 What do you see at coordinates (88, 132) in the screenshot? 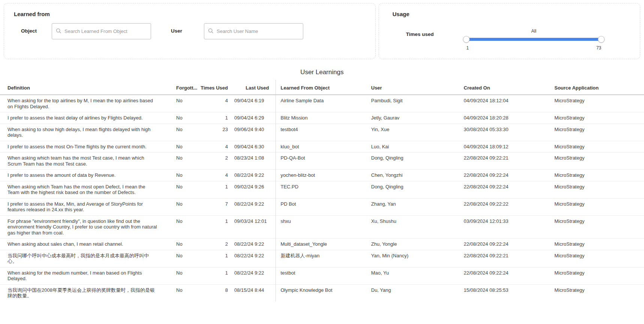
I see `definition-cell: When asking to show high delays, I mean …` at bounding box center [88, 132].